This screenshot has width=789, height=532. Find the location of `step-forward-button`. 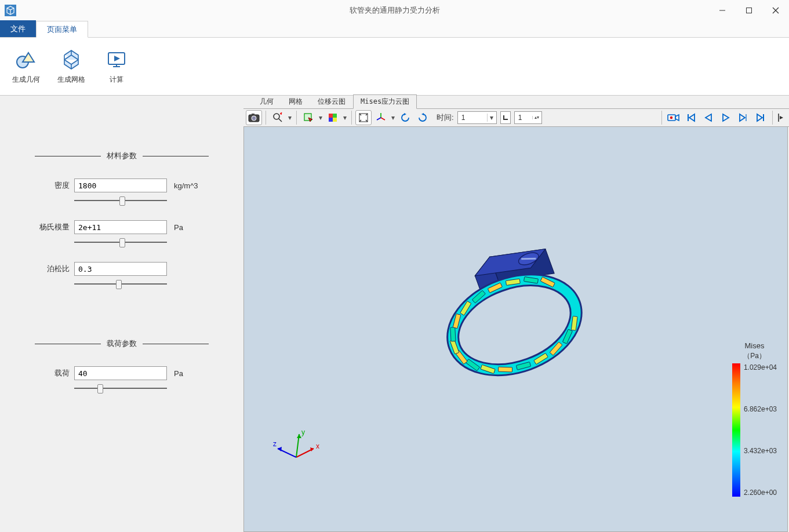

step-forward-button is located at coordinates (743, 118).